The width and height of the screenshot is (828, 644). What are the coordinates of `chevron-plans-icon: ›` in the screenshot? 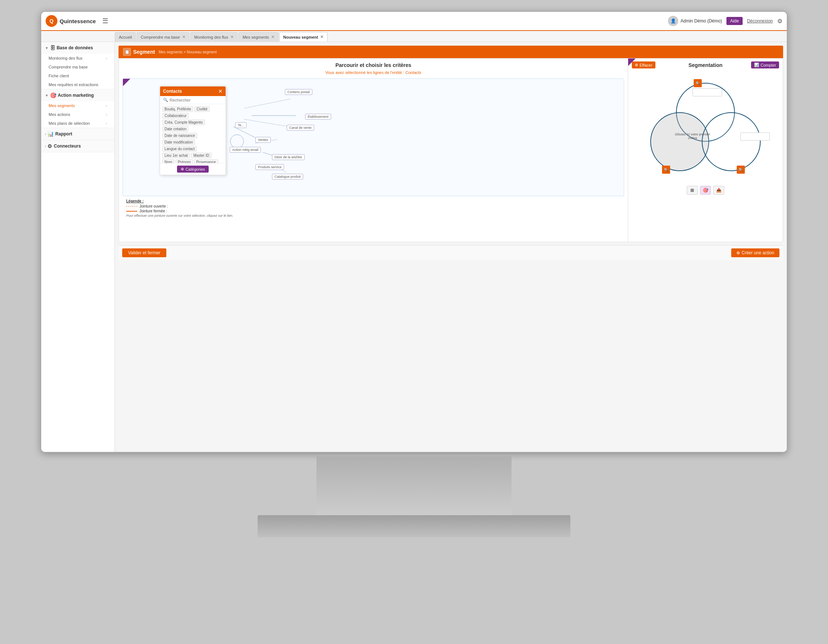 It's located at (107, 124).